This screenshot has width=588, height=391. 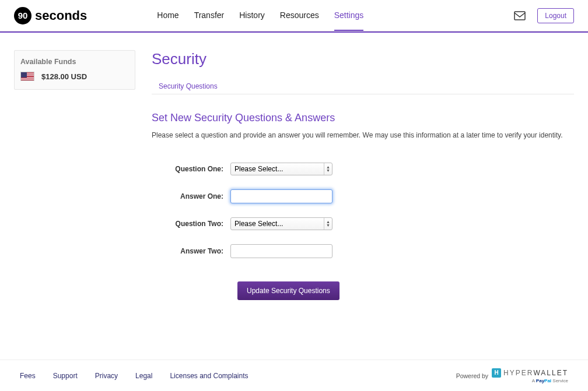 What do you see at coordinates (191, 196) in the screenshot?
I see `label-answer-one: Answer One:` at bounding box center [191, 196].